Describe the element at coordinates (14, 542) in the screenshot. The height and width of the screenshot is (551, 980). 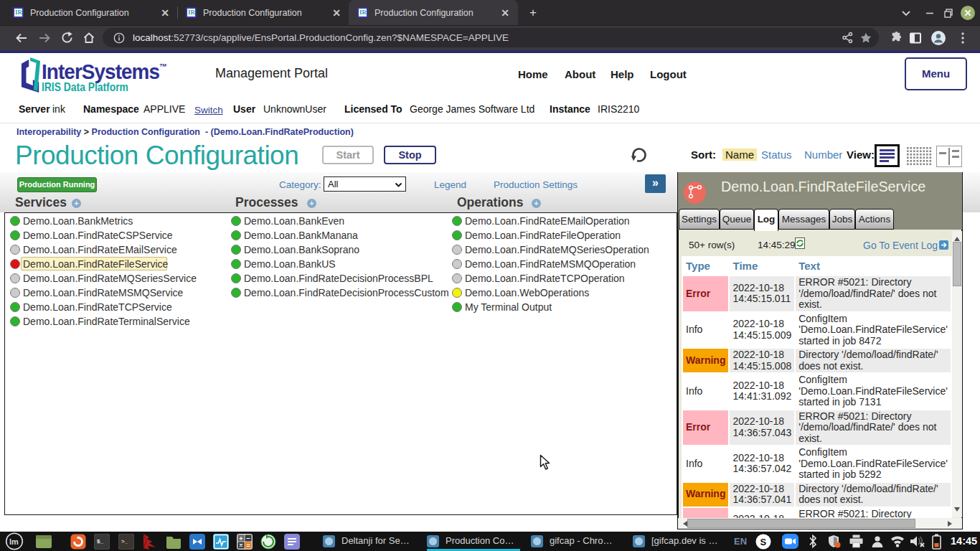
I see `svg-text: lm` at that location.